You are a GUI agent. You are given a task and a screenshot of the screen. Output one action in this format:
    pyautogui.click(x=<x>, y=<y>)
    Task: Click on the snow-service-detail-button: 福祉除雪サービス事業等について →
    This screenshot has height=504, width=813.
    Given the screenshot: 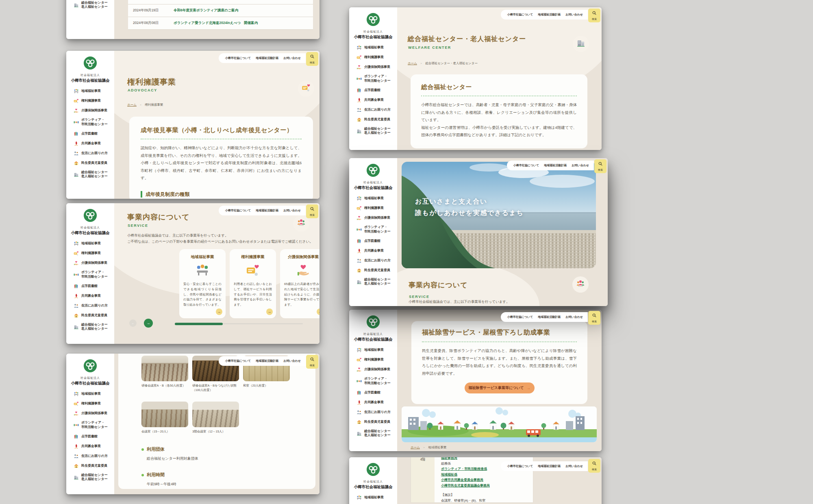 What is the action you would take?
    pyautogui.click(x=500, y=388)
    